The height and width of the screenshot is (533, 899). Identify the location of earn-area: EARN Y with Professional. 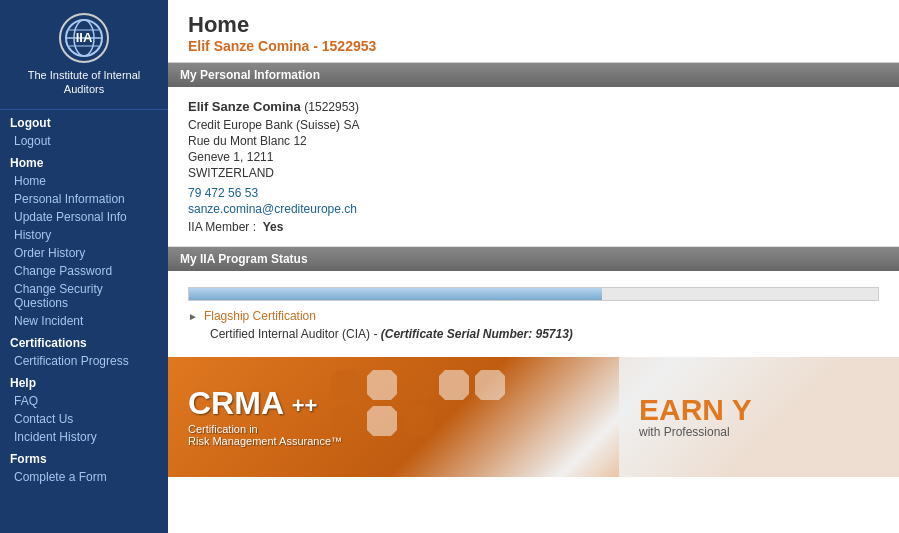
(759, 417).